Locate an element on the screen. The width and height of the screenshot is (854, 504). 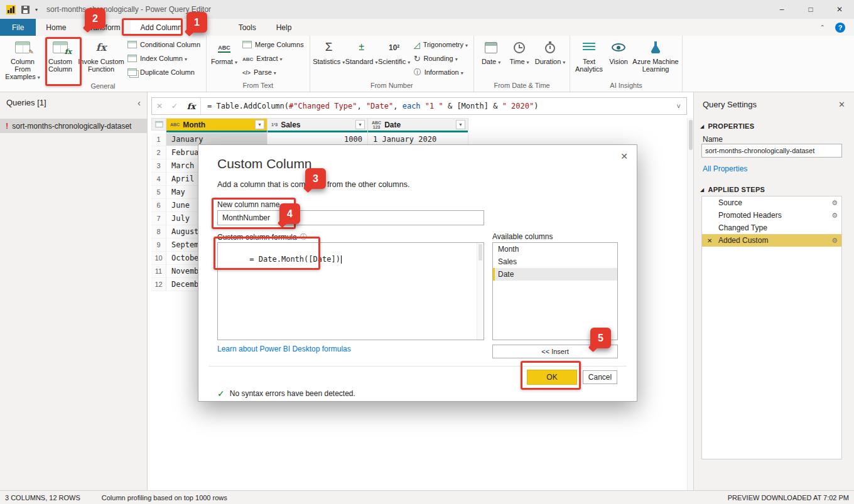
table-menu-button is located at coordinates (159, 124).